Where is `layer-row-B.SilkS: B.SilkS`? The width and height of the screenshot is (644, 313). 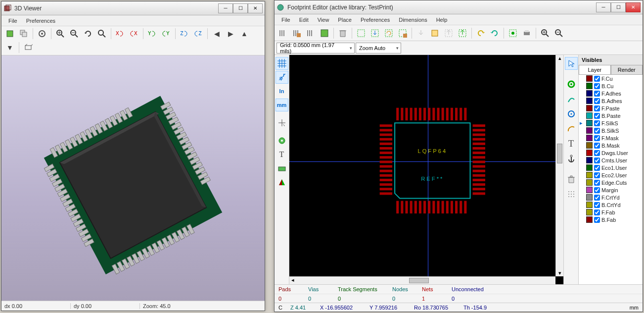 layer-row-B.SilkS: B.SilkS is located at coordinates (610, 131).